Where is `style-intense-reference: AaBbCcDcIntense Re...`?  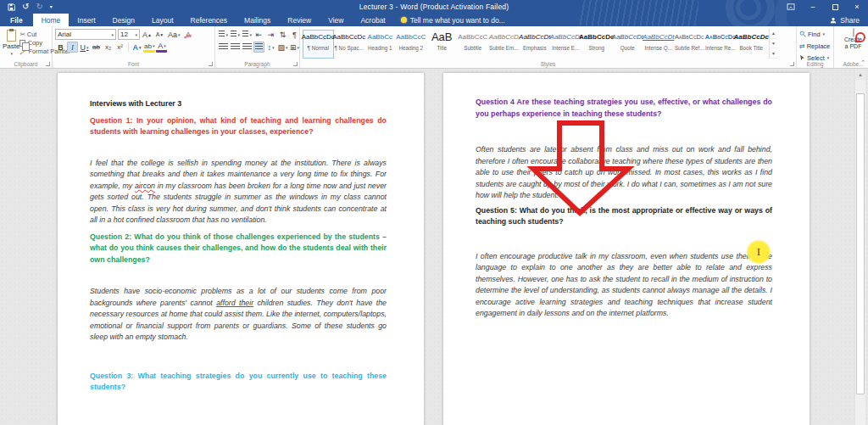 style-intense-reference: AaBbCcDcIntense Re... is located at coordinates (721, 44).